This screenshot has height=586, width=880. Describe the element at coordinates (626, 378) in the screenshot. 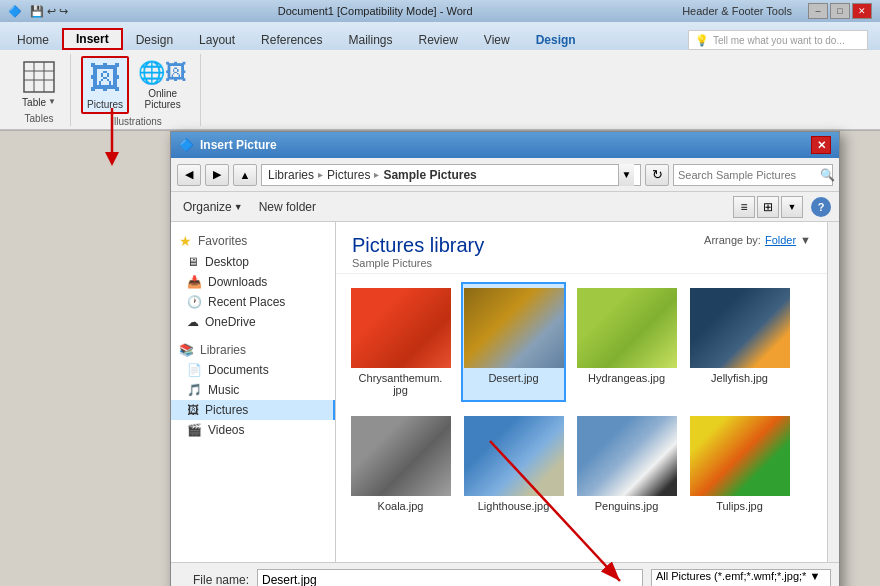

I see `hydrangeas-label: Hydrangeas.jpg` at that location.